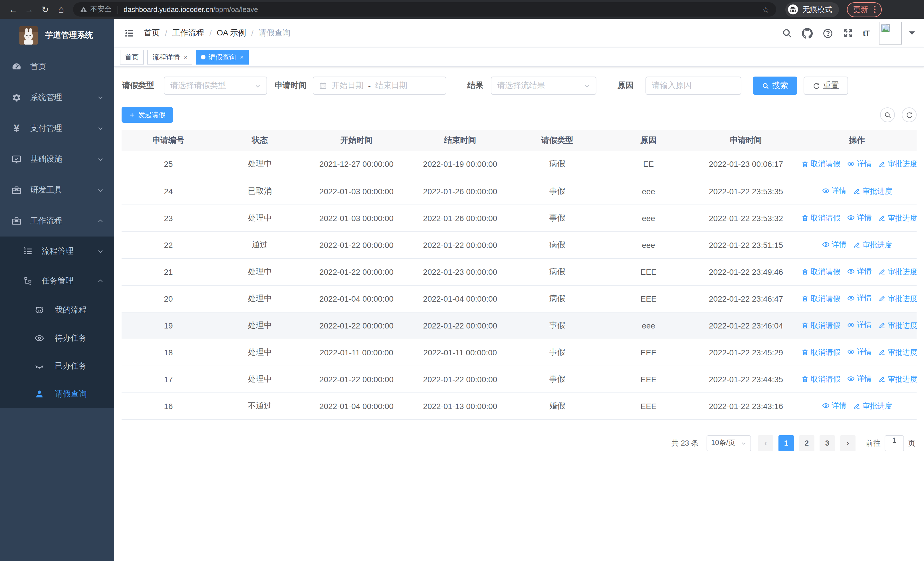 This screenshot has width=924, height=561. What do you see at coordinates (61, 9) in the screenshot?
I see `browser-home-icon: ⌂` at bounding box center [61, 9].